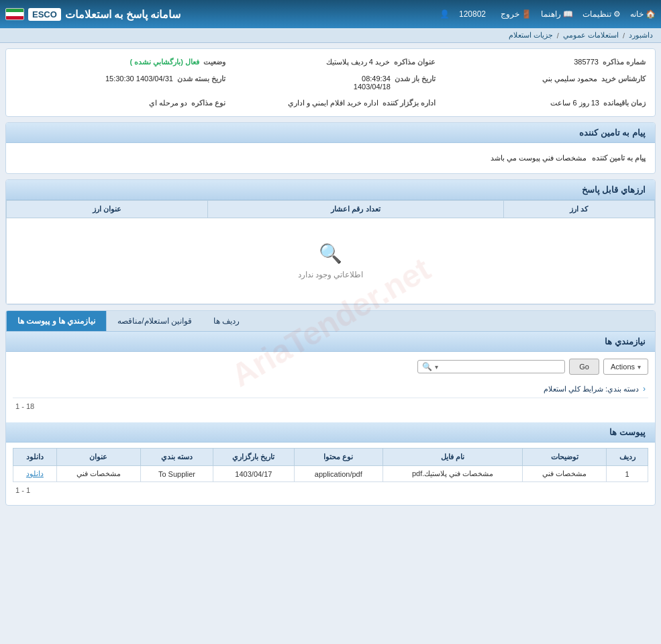 This screenshot has height=644, width=661. I want to click on supplier-msg-value: مشخصات فني پيوست مي باشد, so click(538, 158).